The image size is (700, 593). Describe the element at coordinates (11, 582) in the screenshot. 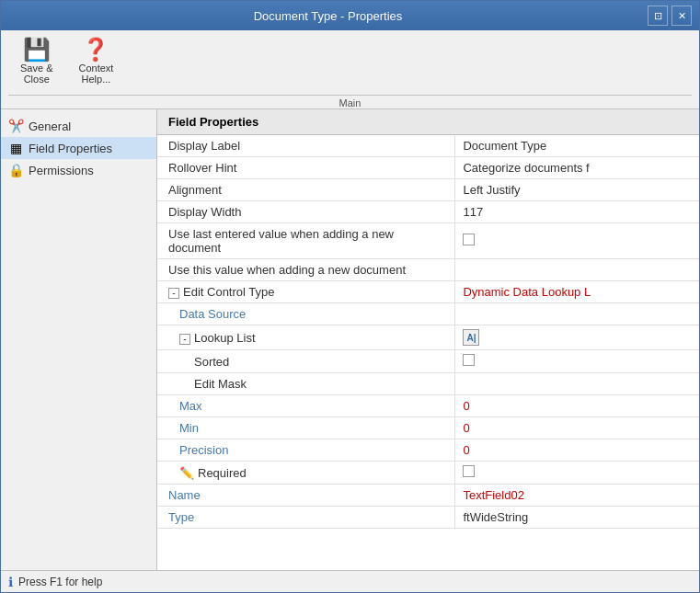

I see `info-icon: ℹ` at that location.